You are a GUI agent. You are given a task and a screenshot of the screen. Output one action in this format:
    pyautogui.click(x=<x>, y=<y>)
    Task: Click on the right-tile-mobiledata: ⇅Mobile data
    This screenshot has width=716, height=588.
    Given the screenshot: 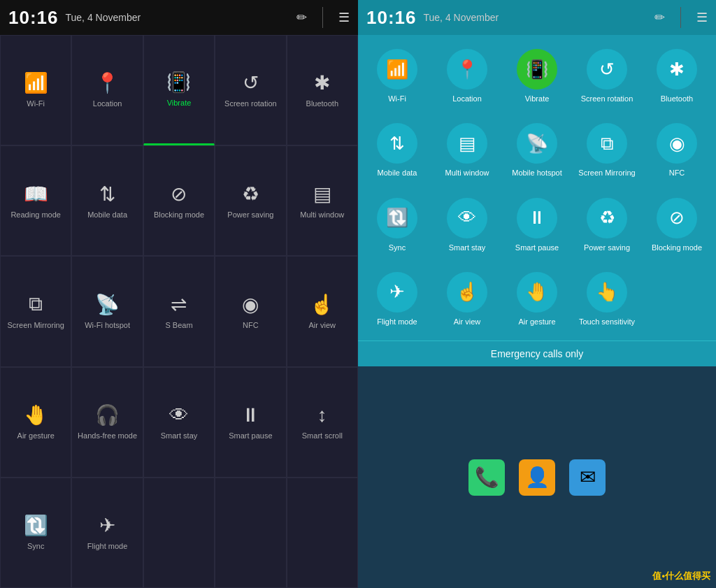 What is the action you would take?
    pyautogui.click(x=397, y=150)
    